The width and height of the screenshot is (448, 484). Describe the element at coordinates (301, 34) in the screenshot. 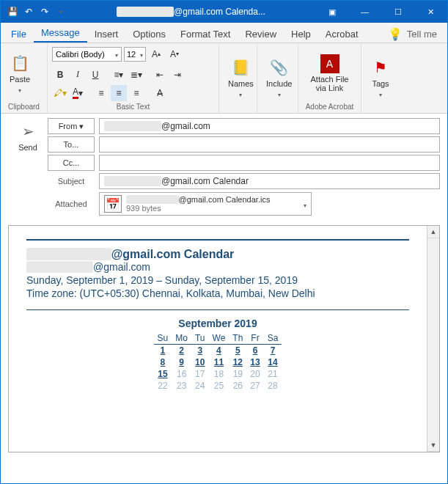

I see `tab-help: Help` at that location.